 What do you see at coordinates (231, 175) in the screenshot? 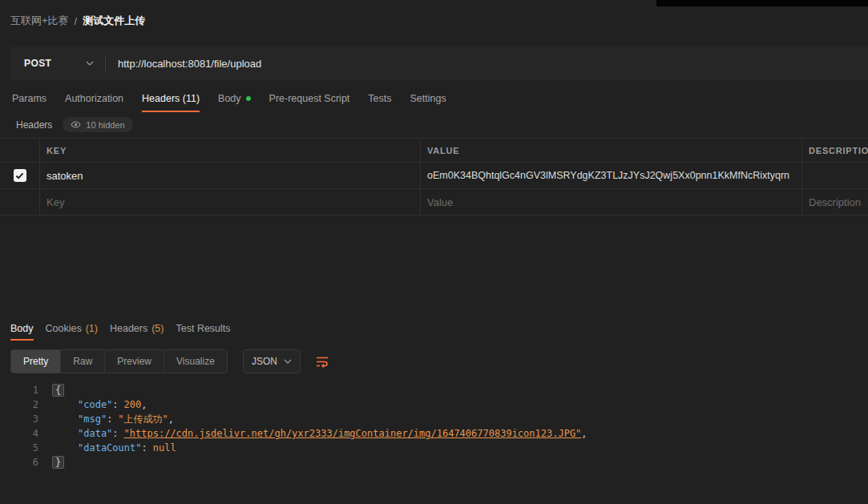
I see `header-key-cell: satoken` at bounding box center [231, 175].